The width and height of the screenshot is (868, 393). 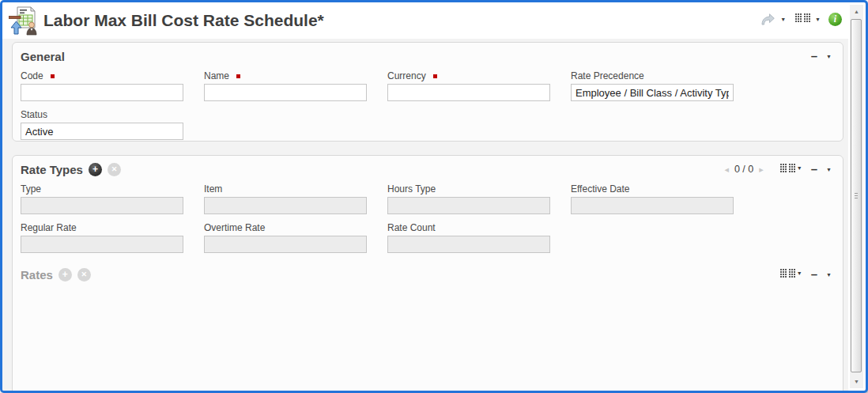 I want to click on currency-label: Currency, so click(x=406, y=76).